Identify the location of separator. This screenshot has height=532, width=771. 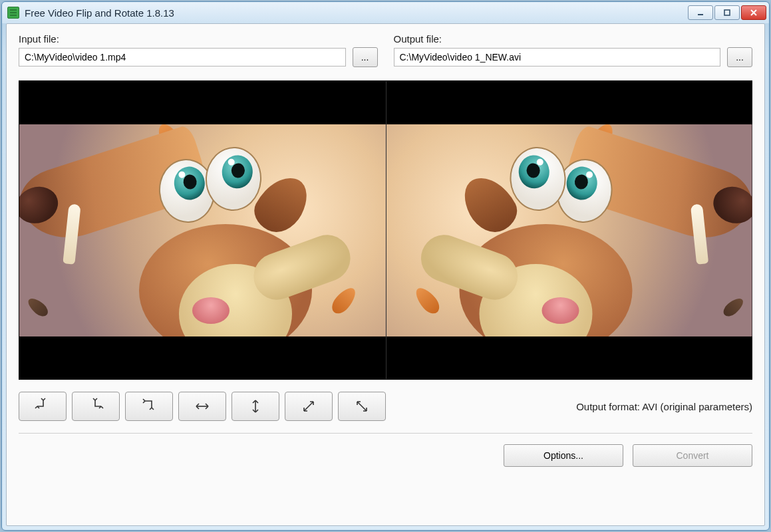
(386, 434).